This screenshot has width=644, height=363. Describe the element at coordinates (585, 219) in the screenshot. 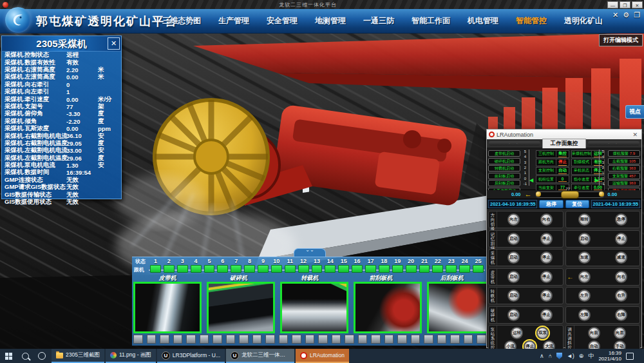

I see `round-button-顺转: 顺转` at that location.